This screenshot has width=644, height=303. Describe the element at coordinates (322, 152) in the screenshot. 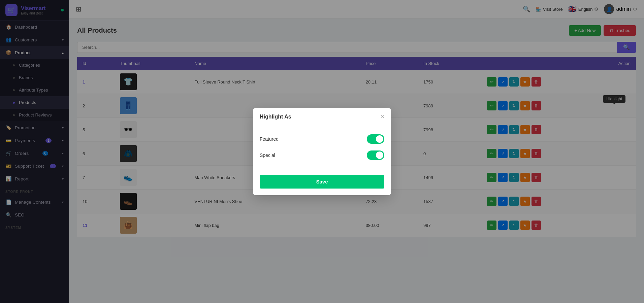

I see `highlight-modal: Highlight As × Featured Special Save` at that location.